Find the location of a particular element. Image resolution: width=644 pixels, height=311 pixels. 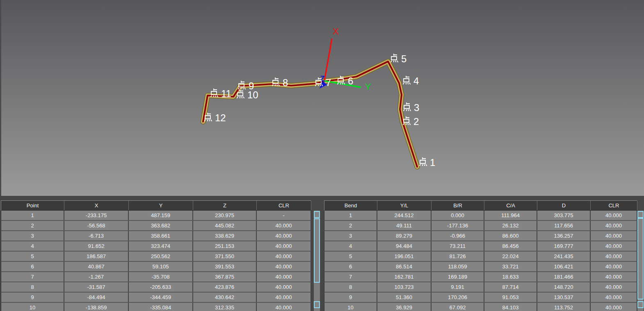

table-row: 8103.7239.19187.714148.72040.000 is located at coordinates (481, 288).